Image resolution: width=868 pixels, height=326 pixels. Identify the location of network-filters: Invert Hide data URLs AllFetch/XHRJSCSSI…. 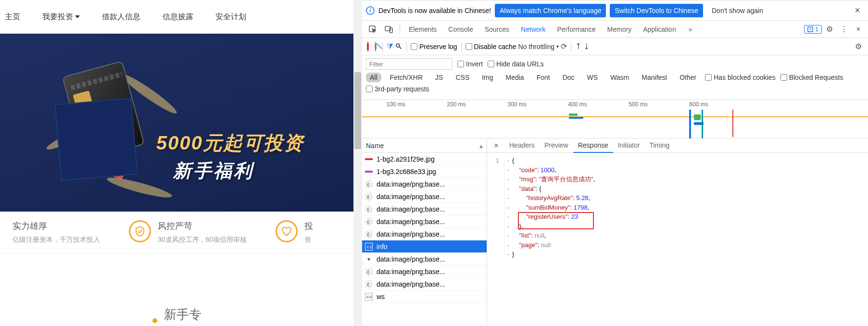
(615, 78).